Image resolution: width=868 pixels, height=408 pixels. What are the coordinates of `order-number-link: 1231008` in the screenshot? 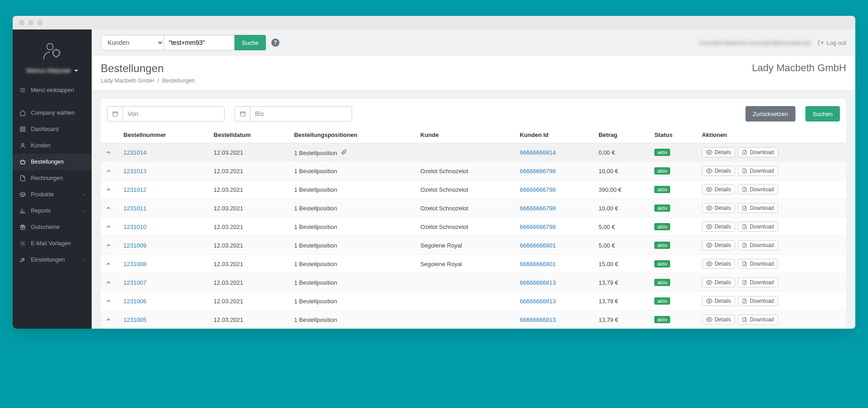 It's located at (135, 264).